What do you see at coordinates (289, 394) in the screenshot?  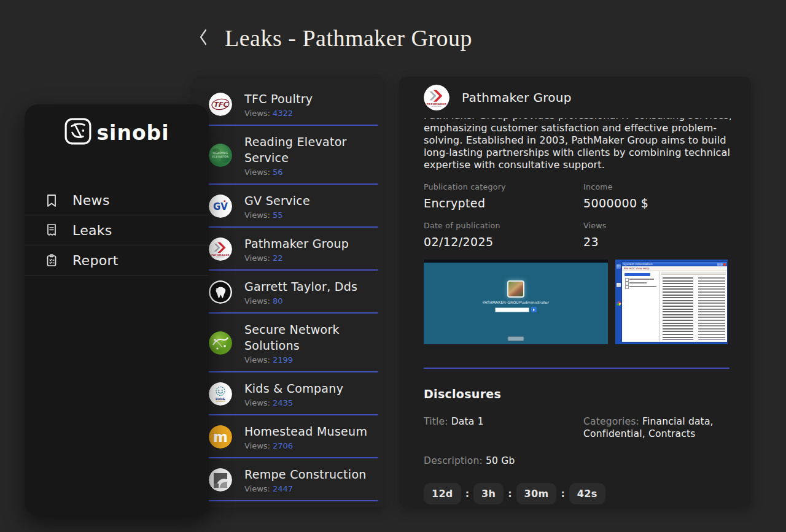 I see `list-item-kids-company: kids& Kids & Company Views:2435` at bounding box center [289, 394].